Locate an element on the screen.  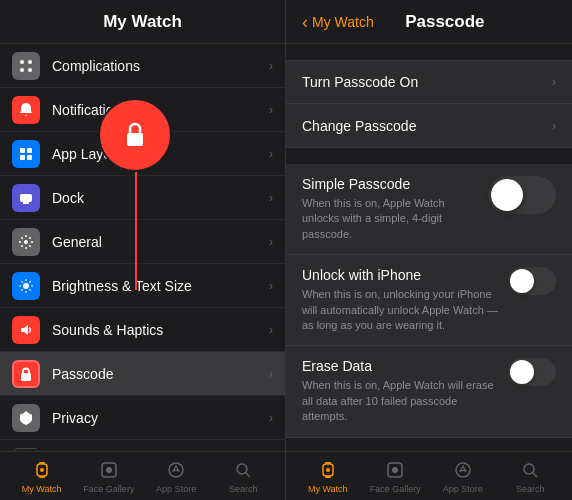
sounds-icon-svg is located at coordinates (26, 330).